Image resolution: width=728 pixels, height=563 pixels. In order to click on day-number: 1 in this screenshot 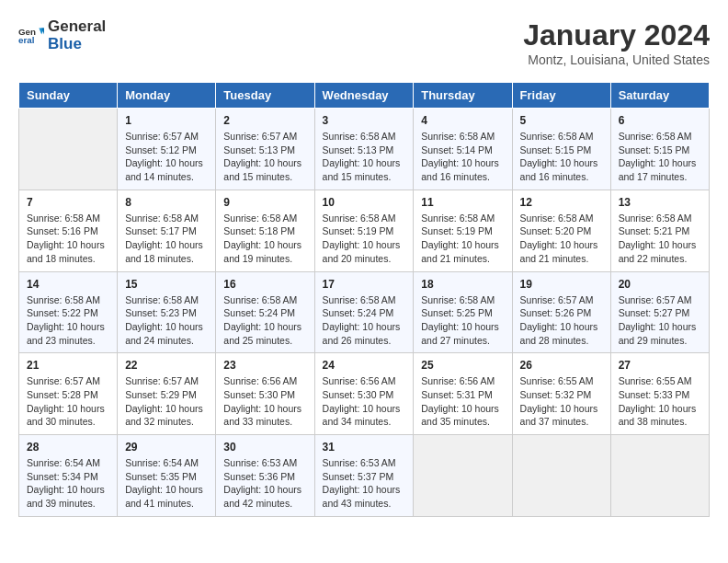, I will do `click(166, 121)`.